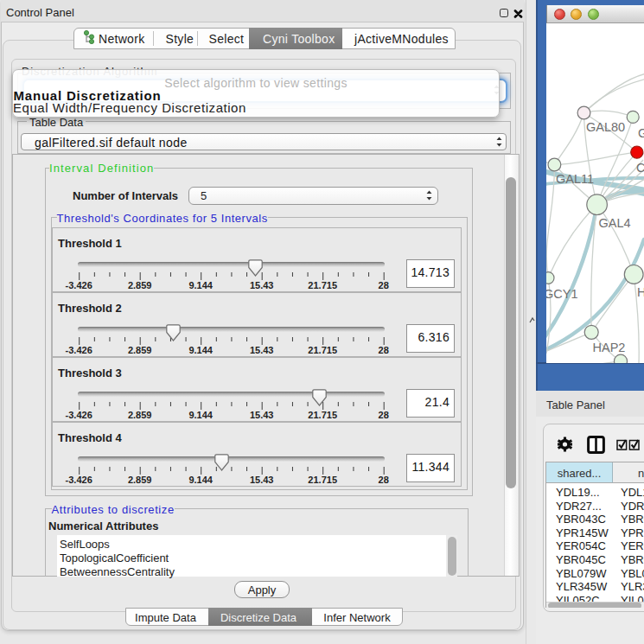 This screenshot has height=644, width=644. I want to click on svg-text: GA, so click(641, 133).